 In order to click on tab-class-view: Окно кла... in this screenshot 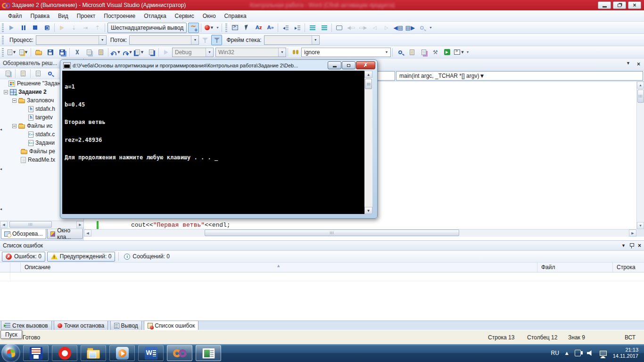, I will do `click(65, 234)`.